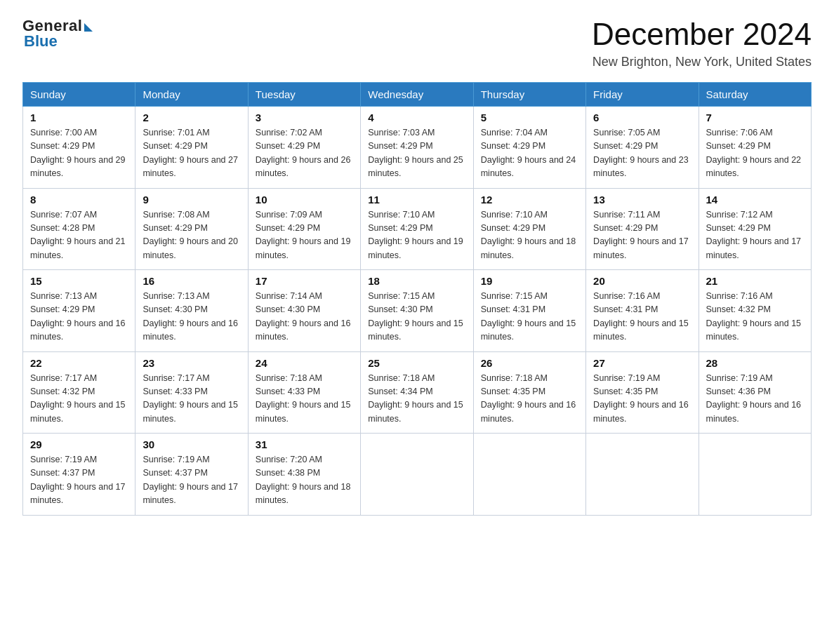 The height and width of the screenshot is (644, 834). Describe the element at coordinates (79, 311) in the screenshot. I see `table-row: 15 Sunrise: 7:13 AMSunset: 4:29 PMDaylig…` at that location.